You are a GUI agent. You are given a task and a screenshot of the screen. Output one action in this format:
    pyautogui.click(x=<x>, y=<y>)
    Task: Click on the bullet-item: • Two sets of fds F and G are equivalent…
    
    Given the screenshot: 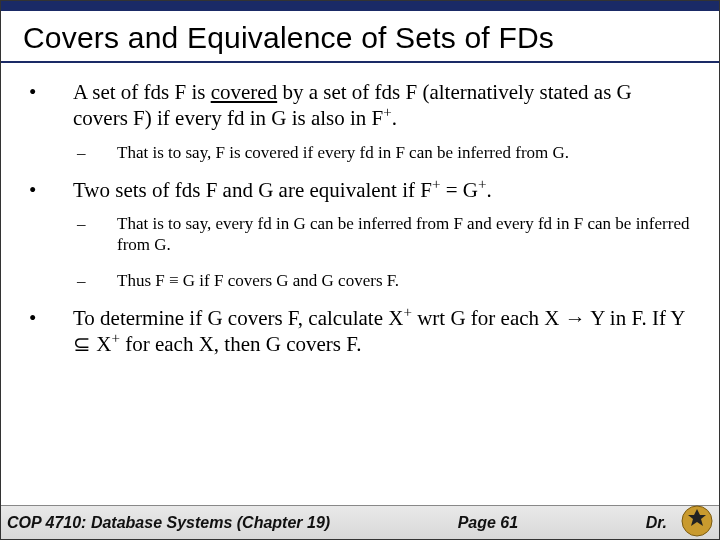 What is the action you would take?
    pyautogui.click(x=358, y=190)
    